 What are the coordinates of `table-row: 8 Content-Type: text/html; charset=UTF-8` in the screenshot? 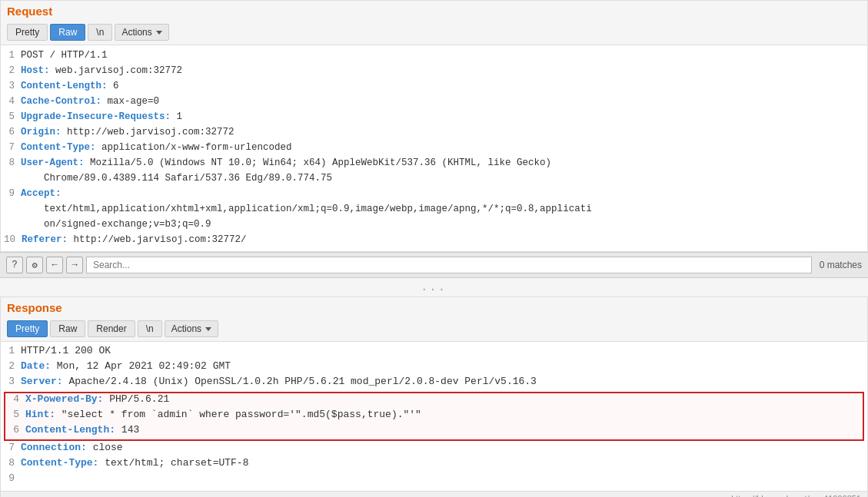 It's located at (434, 465).